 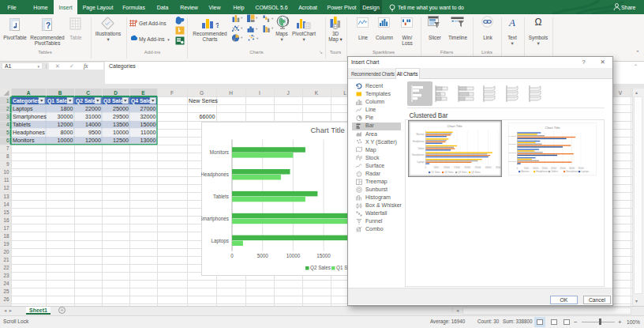 What do you see at coordinates (140, 101) in the screenshot?
I see `svg-text: Q4 Sale` at bounding box center [140, 101].